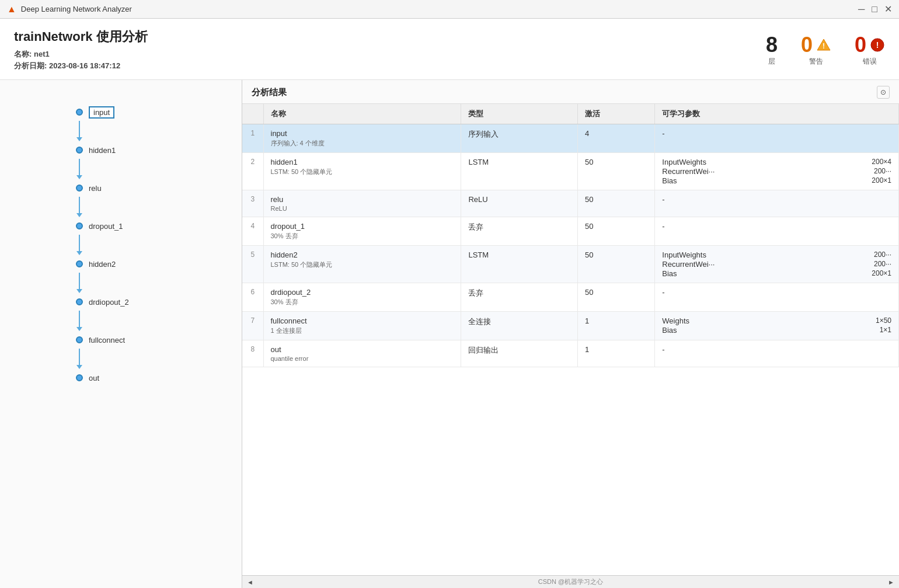  Describe the element at coordinates (571, 139) in the screenshot. I see `table-row: 1input序列输入: 4 个维度序列输入4-` at that location.